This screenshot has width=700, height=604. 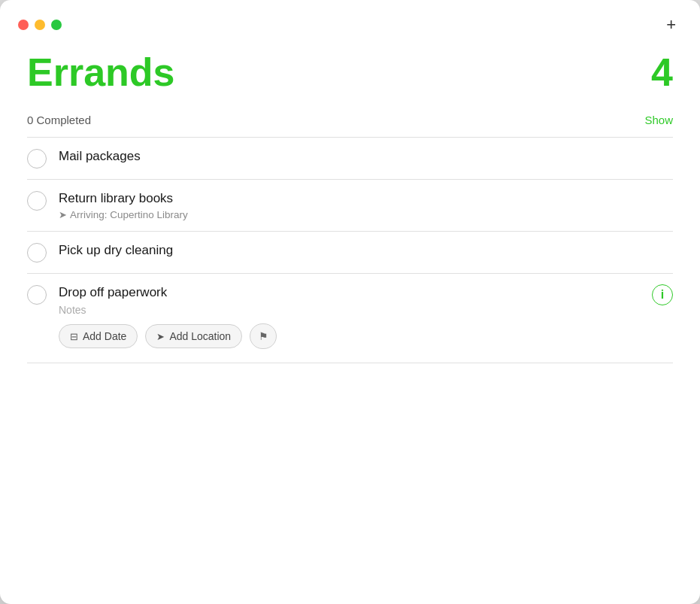 What do you see at coordinates (350, 158) in the screenshot?
I see `task-item-1: Mail packages` at bounding box center [350, 158].